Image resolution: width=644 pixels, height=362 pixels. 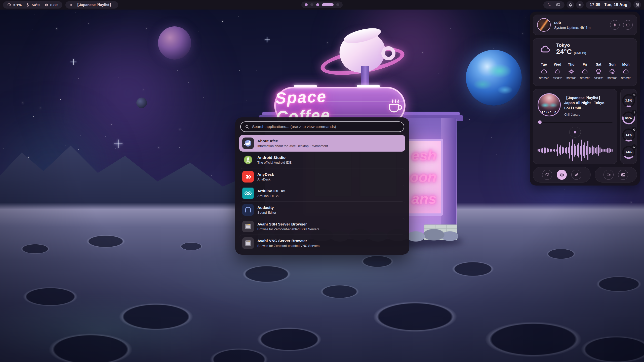 What do you see at coordinates (322, 210) in the screenshot?
I see `launcher-item: AudacitySound Editor` at bounding box center [322, 210].